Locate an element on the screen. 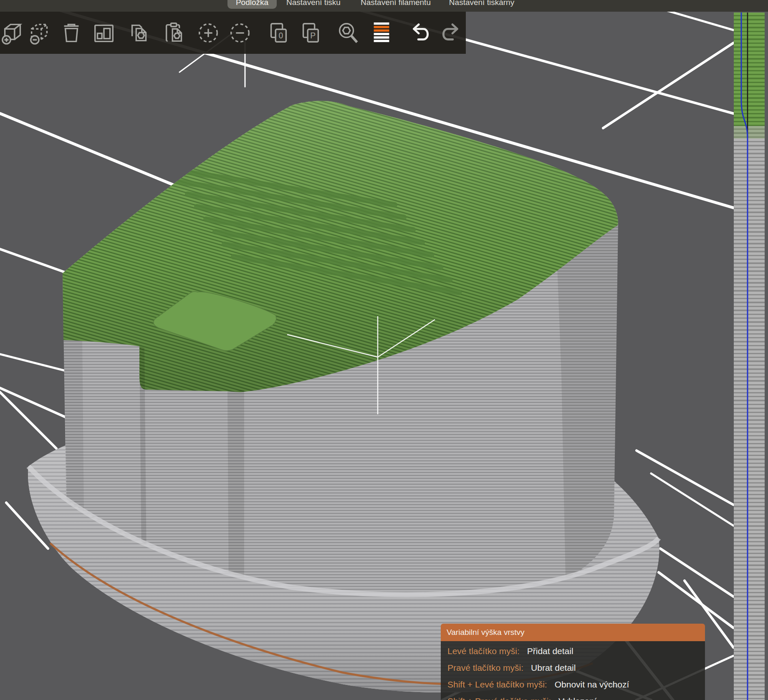 The width and height of the screenshot is (768, 700). tooltip-row-value: Přidat detail is located at coordinates (550, 651).